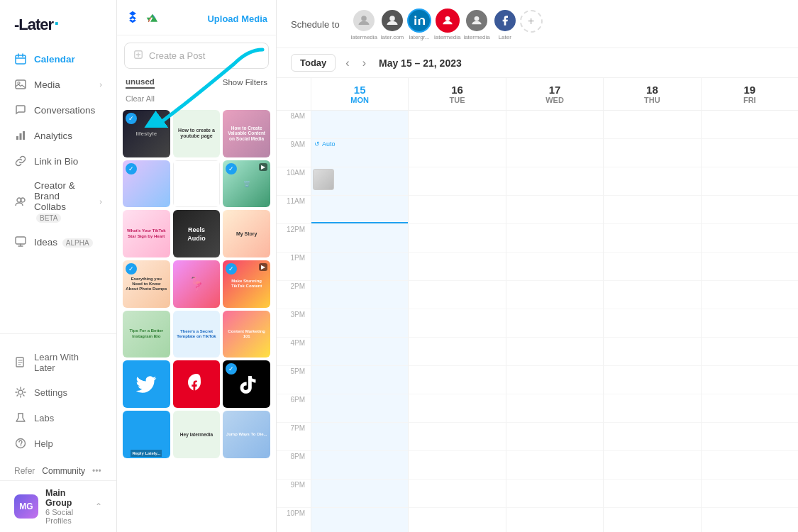 The image size is (798, 532). What do you see at coordinates (58, 110) in the screenshot?
I see `sidebar-item-conversations: Conversations` at bounding box center [58, 110].